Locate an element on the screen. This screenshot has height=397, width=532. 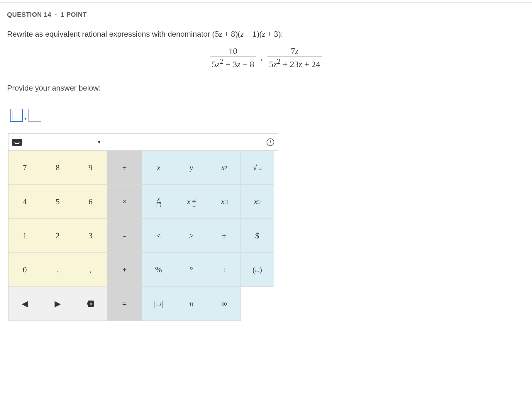
key-x-squared: x2 is located at coordinates (224, 168).